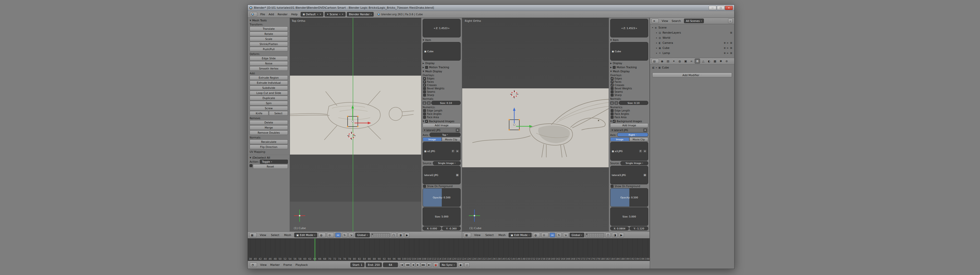 The image size is (980, 275). Describe the element at coordinates (536, 235) in the screenshot. I see `viewport-shading-icon: ◍▾` at that location.